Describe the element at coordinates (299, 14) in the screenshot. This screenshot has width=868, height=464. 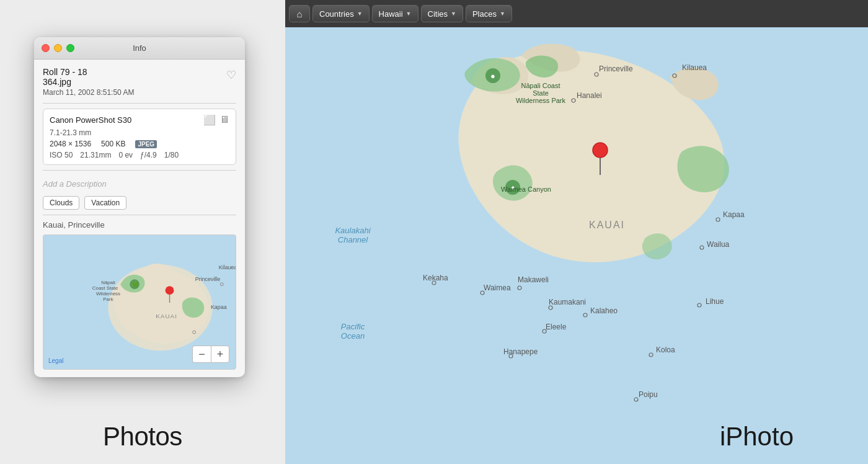
I see `home-icon: ⌂` at that location.